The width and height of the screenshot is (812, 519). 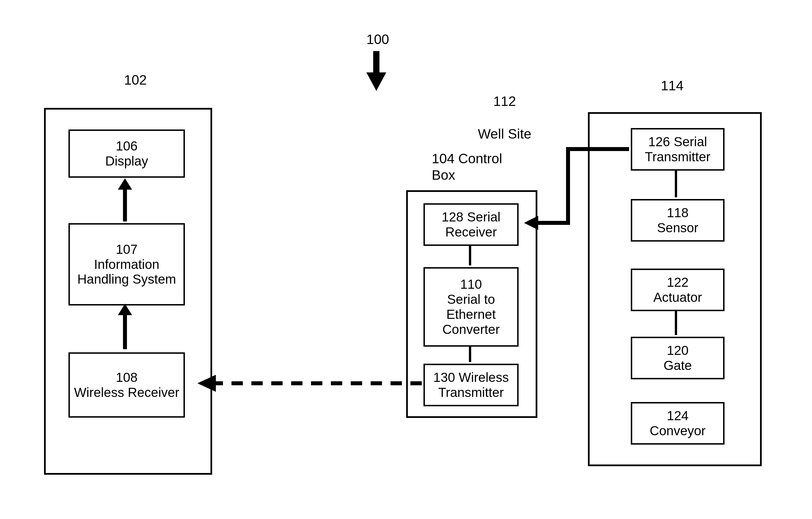 I want to click on wellsite-ref: 112, so click(x=504, y=101).